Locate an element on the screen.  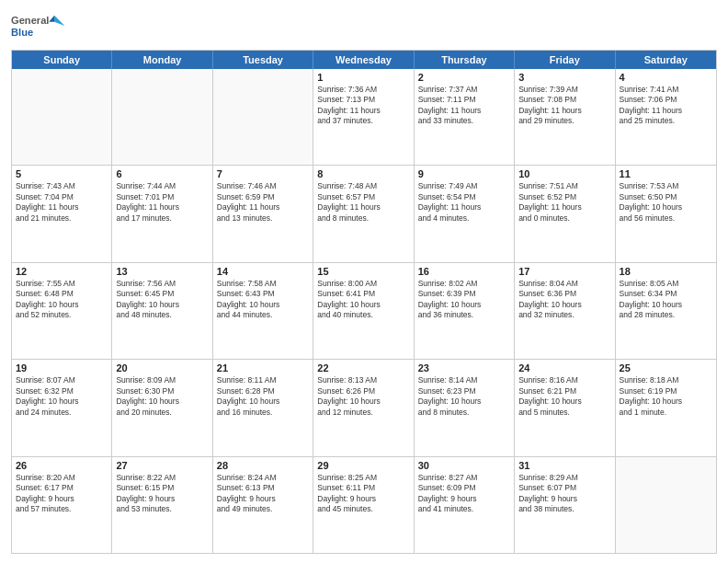
day-number: 11 is located at coordinates (665, 174).